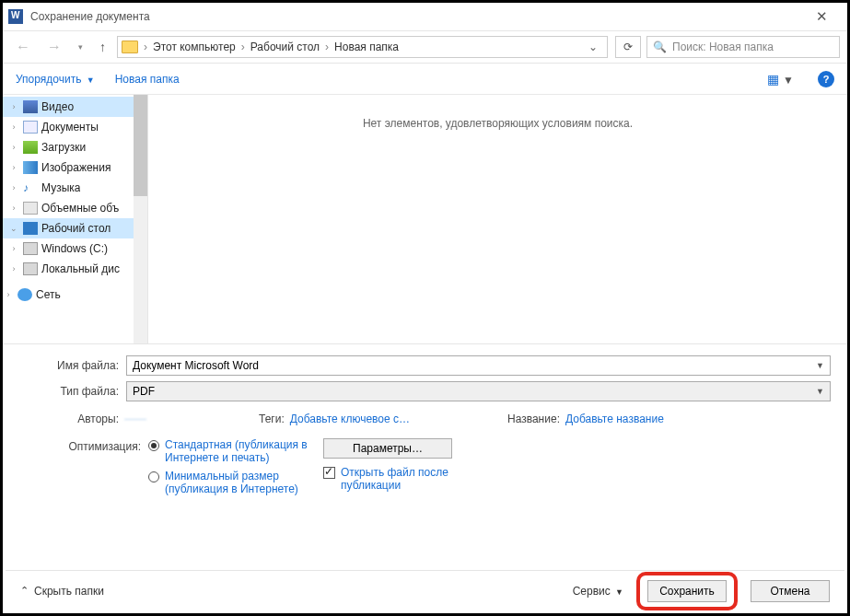  What do you see at coordinates (474, 366) in the screenshot?
I see `filename-input` at bounding box center [474, 366].